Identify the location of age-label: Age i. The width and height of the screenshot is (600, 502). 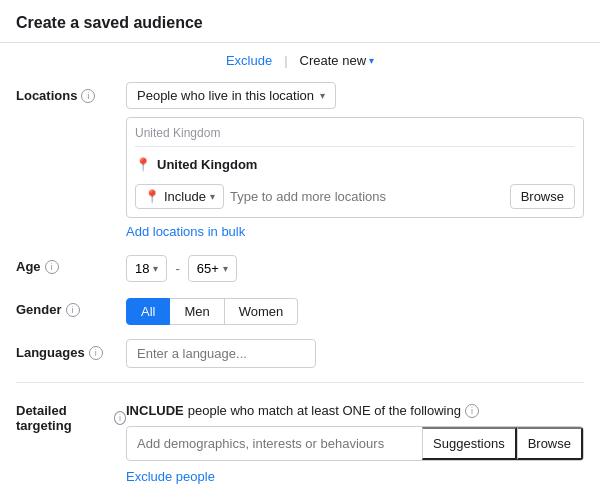
(71, 264).